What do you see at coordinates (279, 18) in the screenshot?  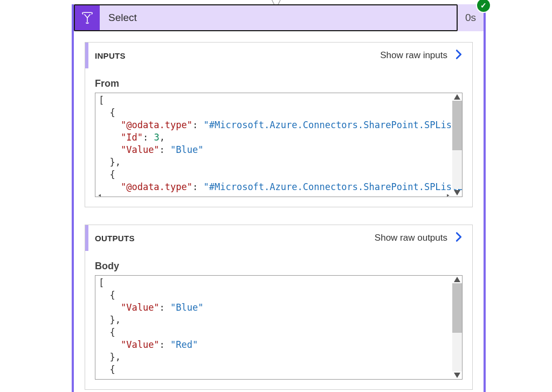 I see `action-header: Select 0s` at bounding box center [279, 18].